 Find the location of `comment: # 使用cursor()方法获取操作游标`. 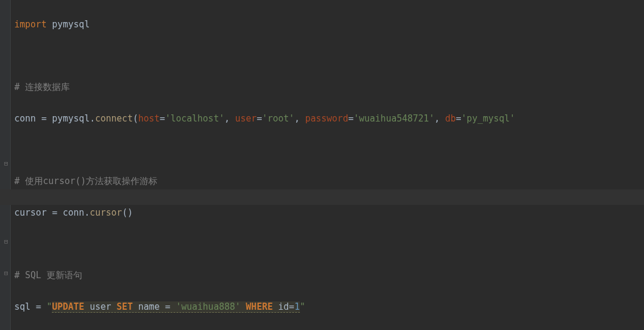

comment: # 使用cursor()方法获取操作游标 is located at coordinates (86, 181).